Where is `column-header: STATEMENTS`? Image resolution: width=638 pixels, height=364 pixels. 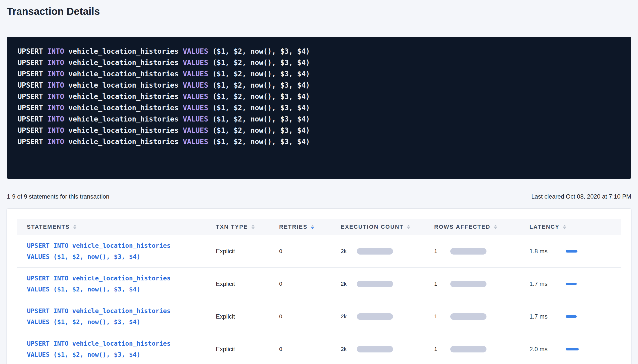 column-header: STATEMENTS is located at coordinates (121, 227).